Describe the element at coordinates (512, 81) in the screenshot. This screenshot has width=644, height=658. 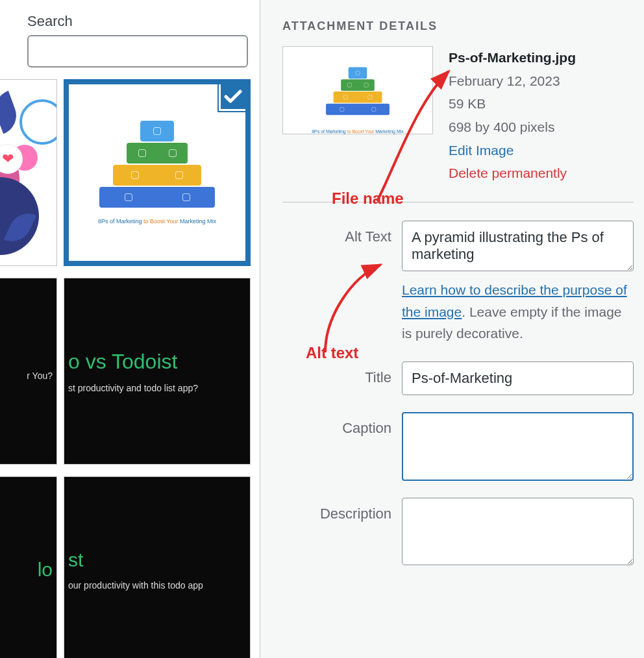
I see `attachment-date: February 12, 2023` at that location.